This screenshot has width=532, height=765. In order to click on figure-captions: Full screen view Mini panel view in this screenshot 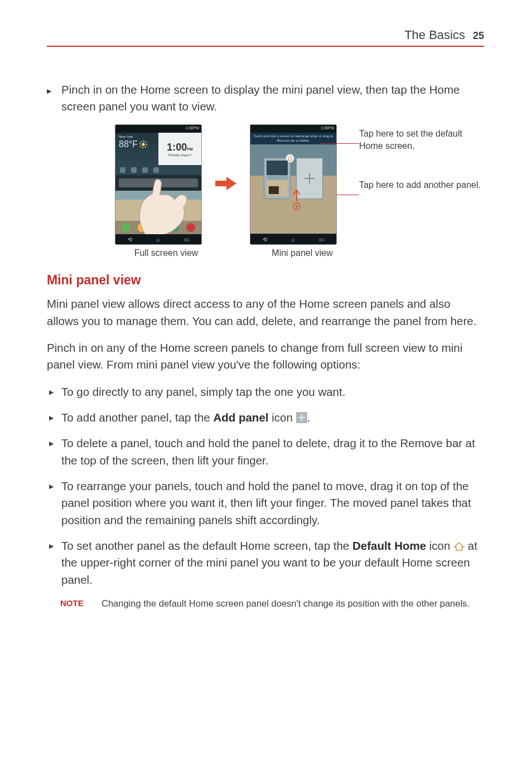, I will do `click(303, 253)`.